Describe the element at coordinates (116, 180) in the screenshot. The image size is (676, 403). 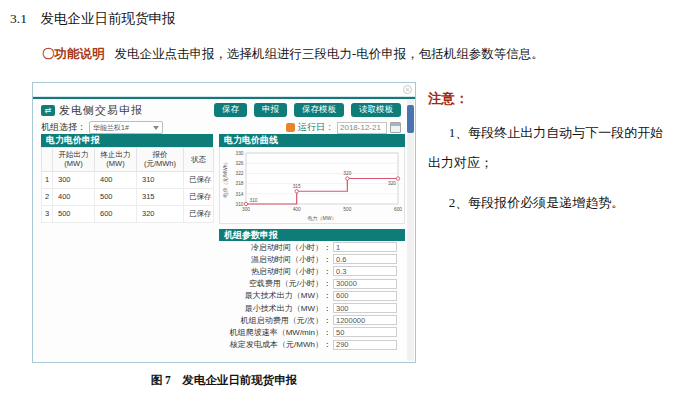
I see `table-cell-end: 400` at that location.